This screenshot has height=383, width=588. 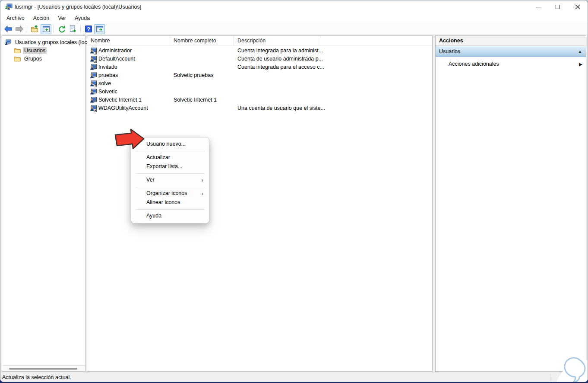 I want to click on table-row: DefaultAccountCuenta de usuario administ…, so click(x=260, y=59).